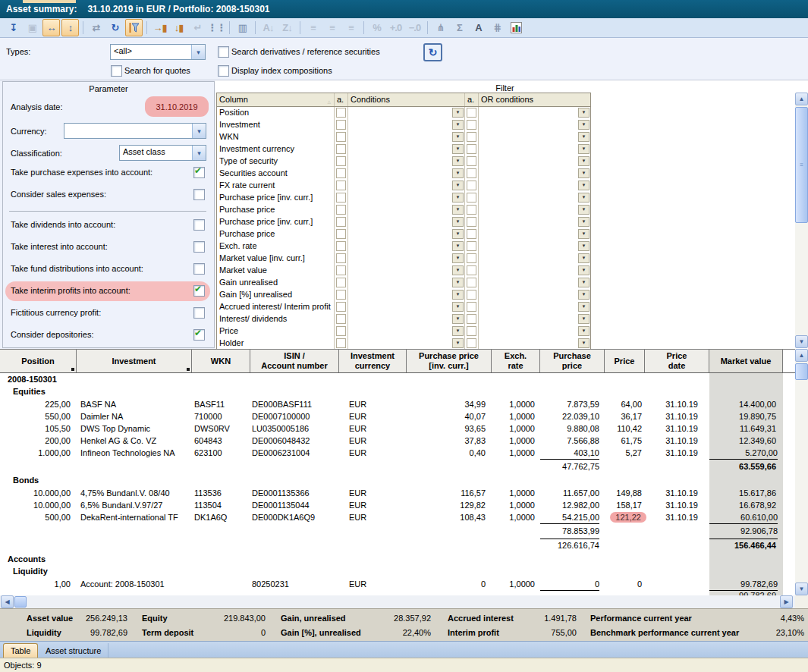  Describe the element at coordinates (8, 602) in the screenshot. I see `scroll-left-icon: ◀` at that location.